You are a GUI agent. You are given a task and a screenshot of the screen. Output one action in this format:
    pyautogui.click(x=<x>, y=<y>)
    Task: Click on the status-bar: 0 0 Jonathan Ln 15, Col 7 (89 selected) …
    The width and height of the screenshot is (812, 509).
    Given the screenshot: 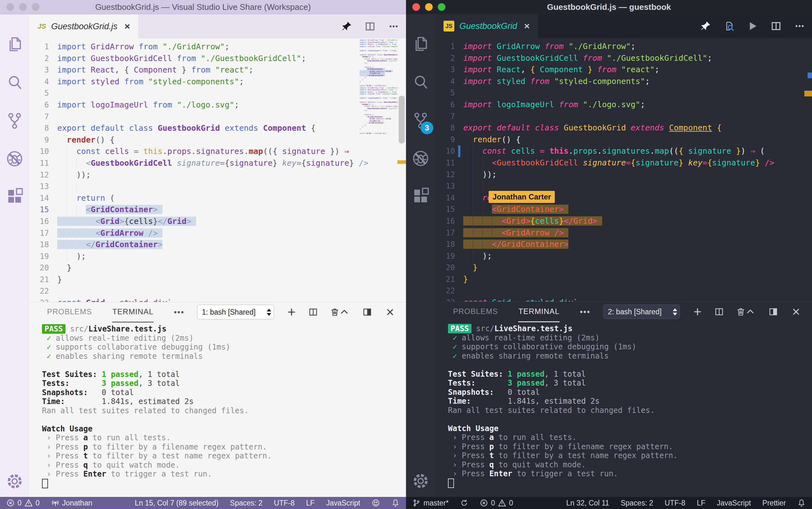 What is the action you would take?
    pyautogui.click(x=203, y=503)
    